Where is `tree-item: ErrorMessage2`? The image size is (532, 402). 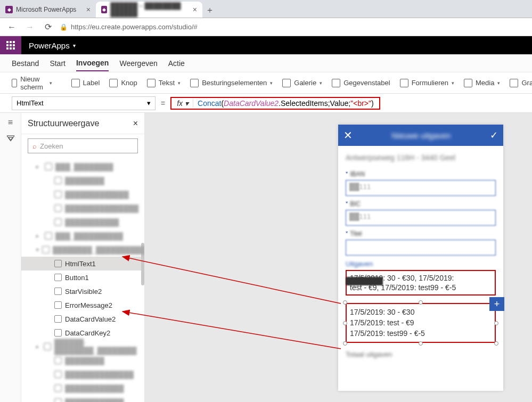 tree-item: ErrorMessage2 is located at coordinates (83, 305).